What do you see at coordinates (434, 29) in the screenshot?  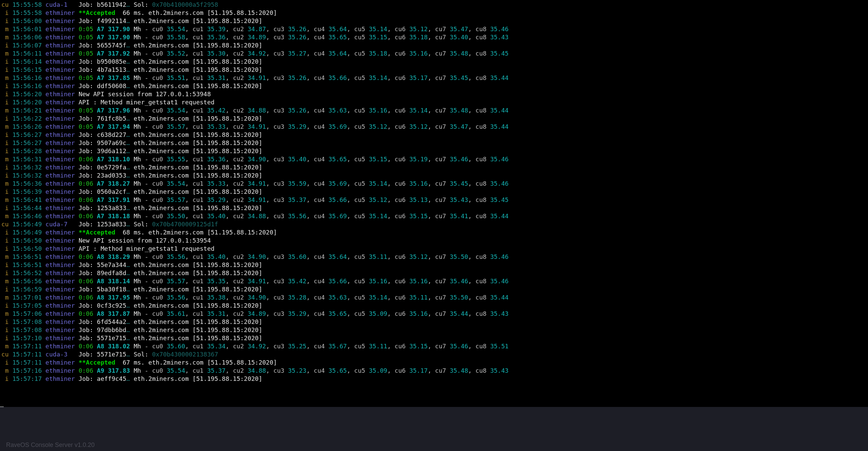 I see `log-line: m 15:56:01 ethminer 0:05 A7 317.90 Mh - …` at bounding box center [434, 29].